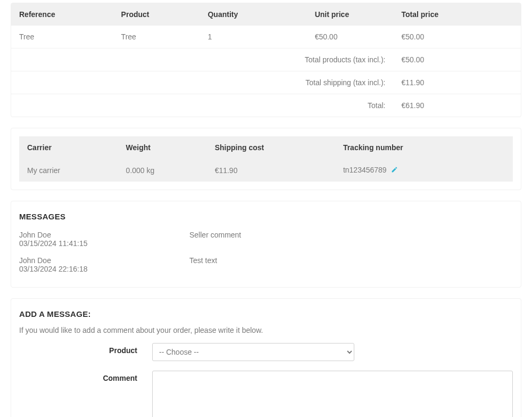 This screenshot has height=417, width=532. I want to click on cell-quantity: 1, so click(253, 37).